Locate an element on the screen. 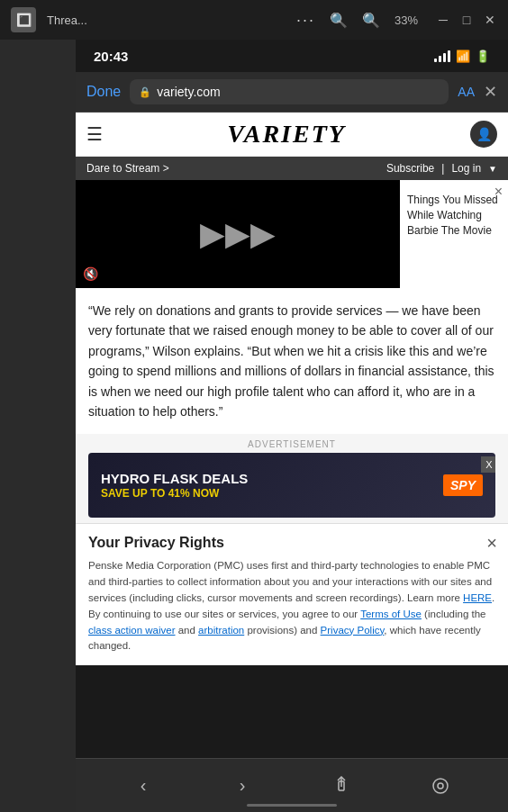 The height and width of the screenshot is (812, 508). bookmark-button is located at coordinates (440, 786).